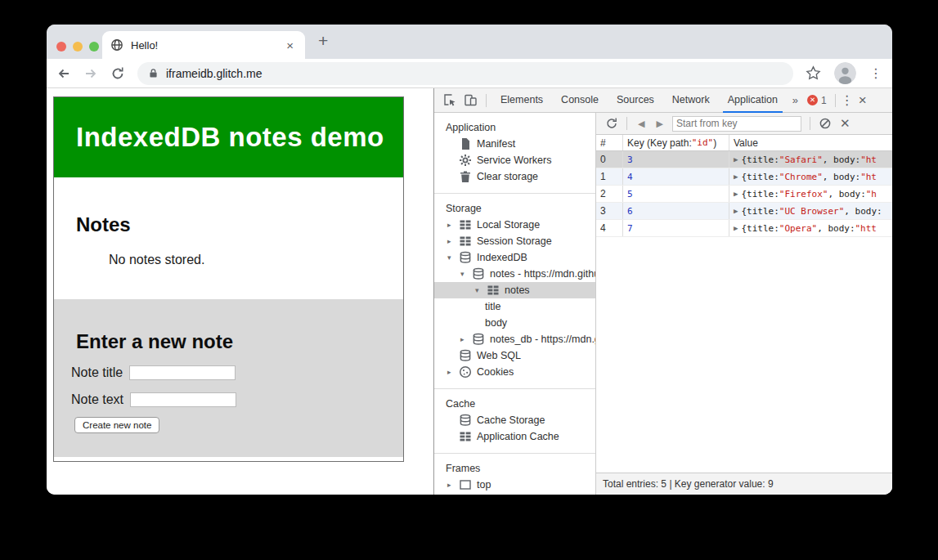 The width and height of the screenshot is (938, 560). I want to click on refresh-icon, so click(612, 123).